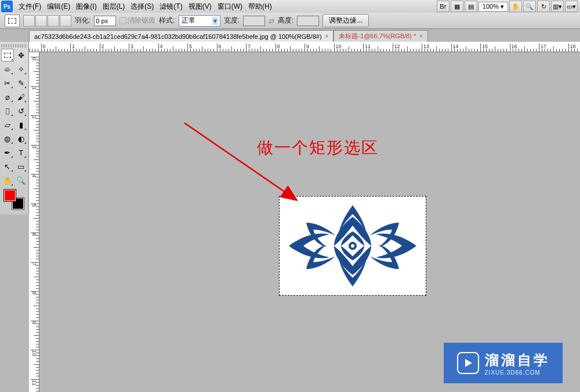 This screenshot has height=392, width=580. I want to click on brush-tool: 🖌, so click(21, 97).